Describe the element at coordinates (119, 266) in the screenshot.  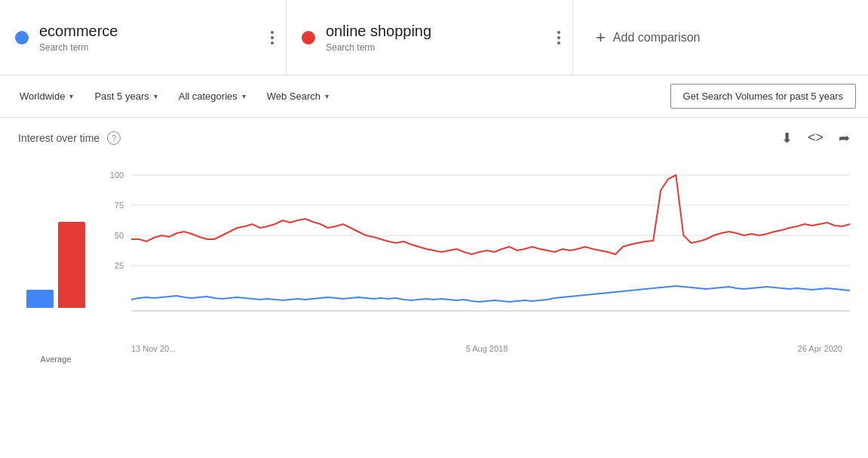
I see `svg-text: 25` at that location.